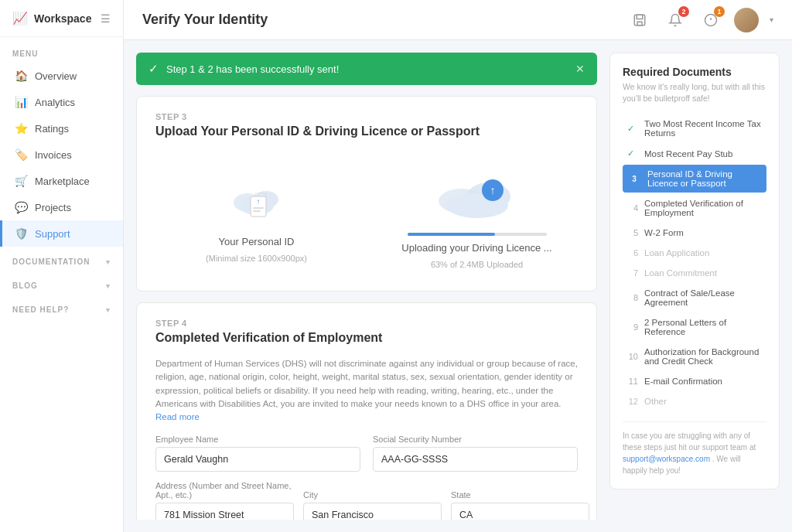  Describe the element at coordinates (258, 459) in the screenshot. I see `employee-name-input` at that location.